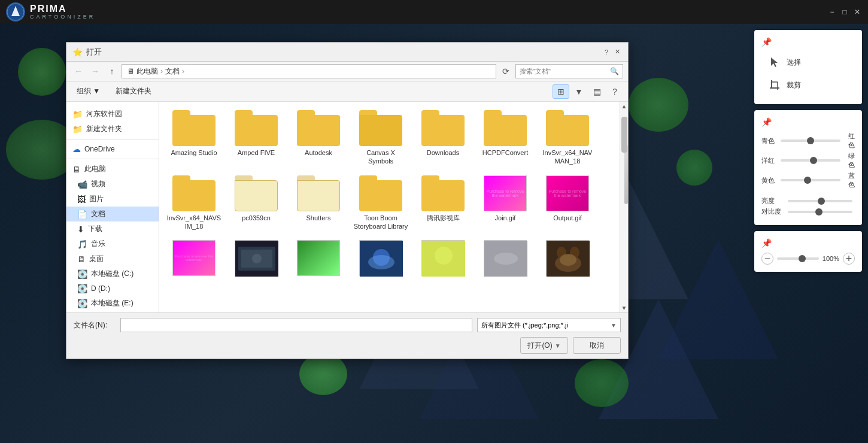  What do you see at coordinates (624, 308) in the screenshot?
I see `scroll-down-arrow: ▼` at bounding box center [624, 308].